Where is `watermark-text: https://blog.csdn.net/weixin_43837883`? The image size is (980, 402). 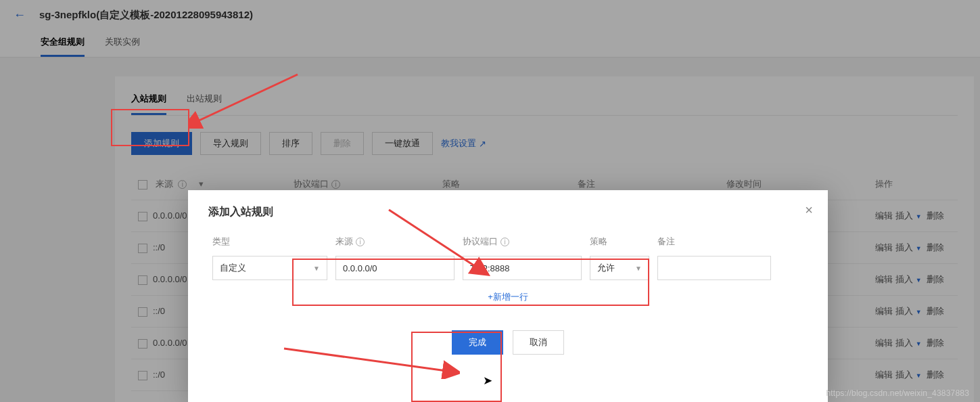 watermark-text: https://blog.csdn.net/weixin_43837883 is located at coordinates (897, 393).